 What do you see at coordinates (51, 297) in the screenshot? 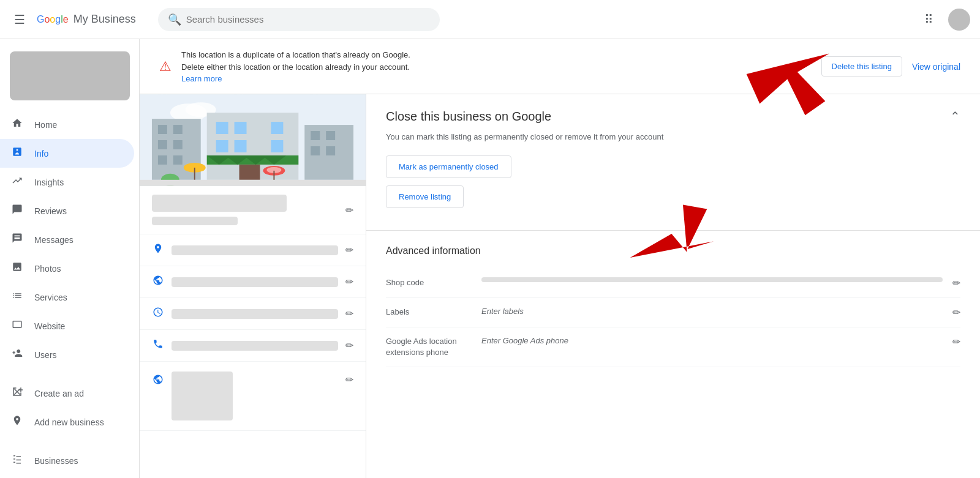
I see `sidebar-item-services-label: Services` at bounding box center [51, 297].